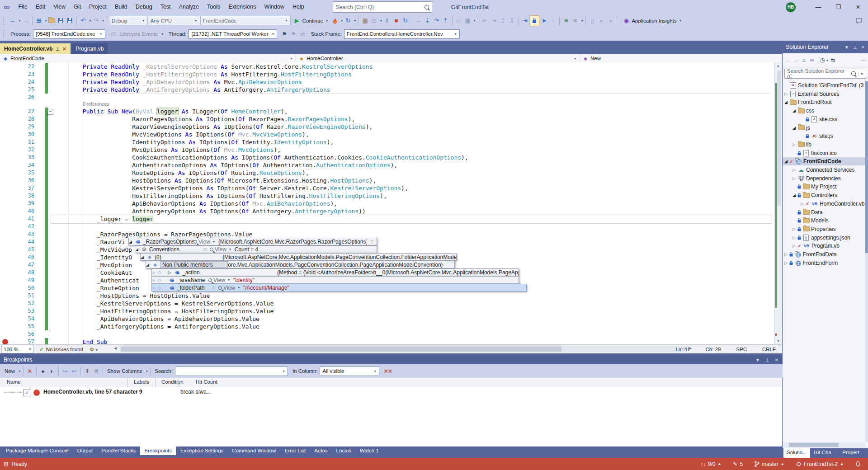 The image size is (868, 470). I want to click on datatip-row-NonPublicmembers: ◢◆Non-Public membersore.Mvc.ApplicationM…, so click(300, 265).